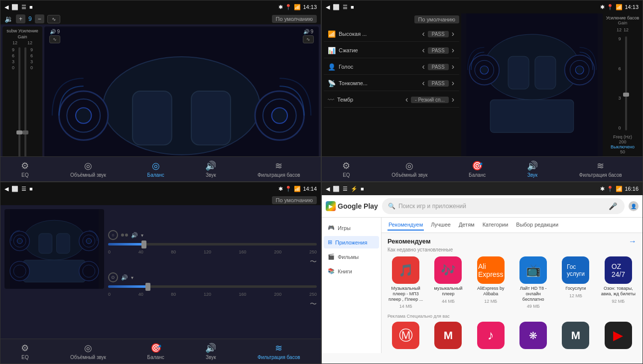 The height and width of the screenshot is (364, 643). Describe the element at coordinates (491, 283) in the screenshot. I see `app-card-2: AliExpress AliExpress by Alibaba 12 МБ` at that location.